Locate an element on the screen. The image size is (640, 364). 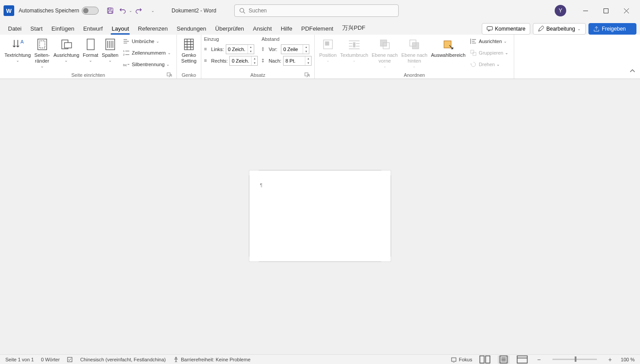
tab-entwurf: Entwurf is located at coordinates (93, 29).